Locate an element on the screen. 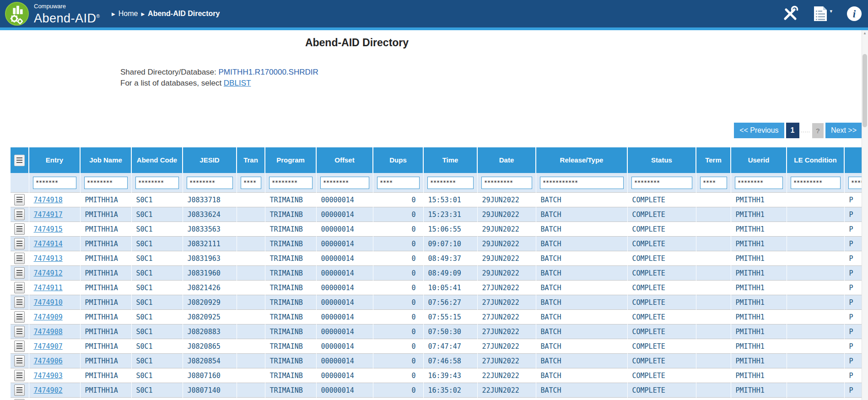  breadcrumb-item-home: Home is located at coordinates (128, 14).